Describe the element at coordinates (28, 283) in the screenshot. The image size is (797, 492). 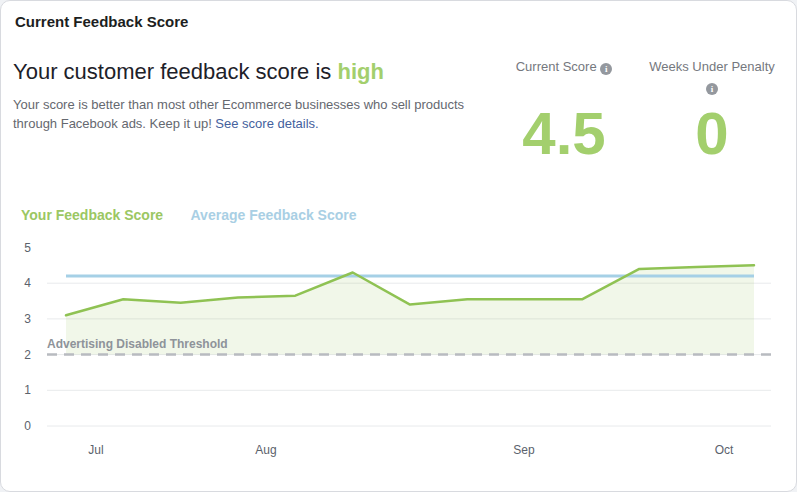
I see `y-axis-tick-label: 4` at that location.